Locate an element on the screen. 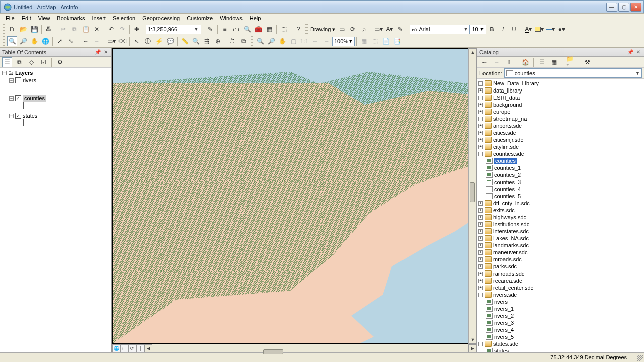  html-popup-icon: 💬 is located at coordinates (170, 41).